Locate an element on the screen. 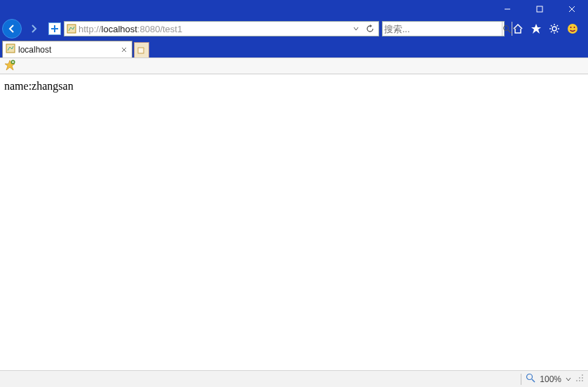 The image size is (588, 387). search-bar is located at coordinates (443, 29).